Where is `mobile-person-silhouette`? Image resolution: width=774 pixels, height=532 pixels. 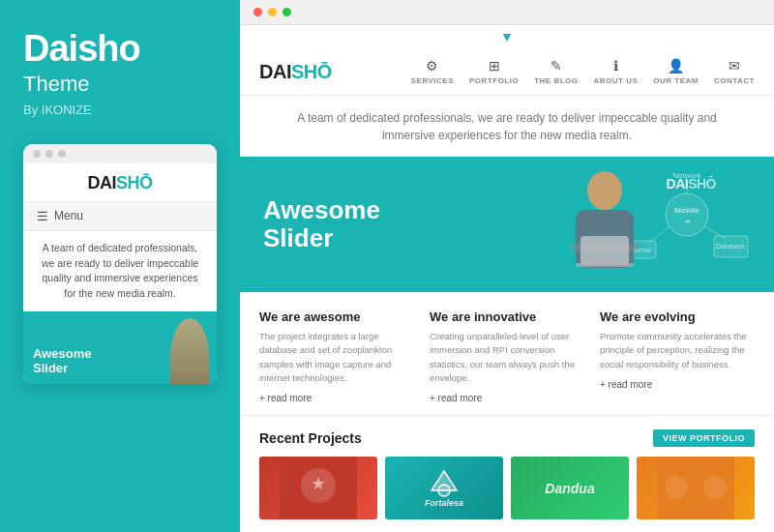 mobile-person-silhouette is located at coordinates (190, 351).